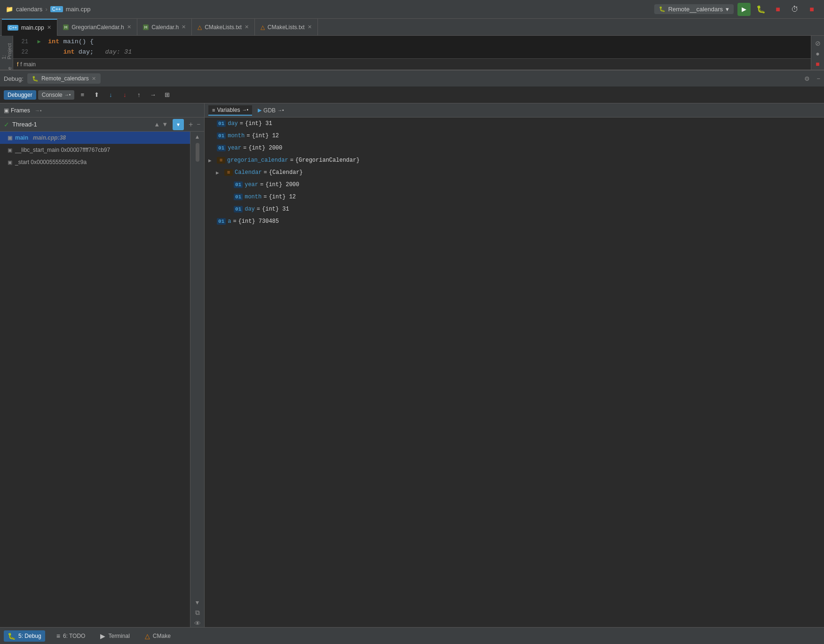  I want to click on frame-icon-libc: ▣, so click(10, 150).